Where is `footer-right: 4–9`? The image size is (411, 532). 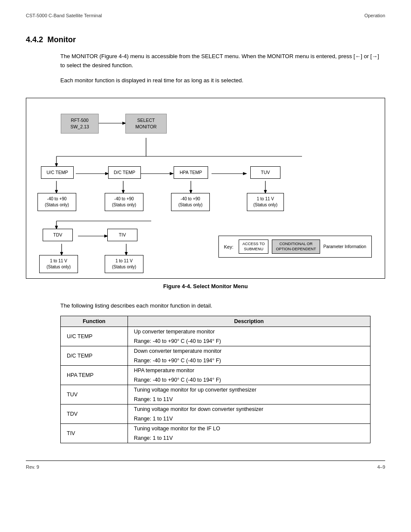
footer-right: 4–9 is located at coordinates (381, 467).